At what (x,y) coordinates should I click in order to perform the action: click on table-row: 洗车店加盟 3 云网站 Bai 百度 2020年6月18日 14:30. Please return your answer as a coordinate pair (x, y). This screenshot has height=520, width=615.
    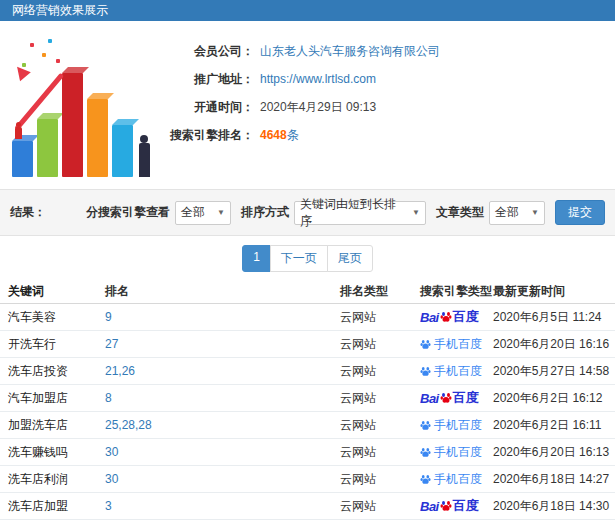
    Looking at the image, I should click on (308, 506).